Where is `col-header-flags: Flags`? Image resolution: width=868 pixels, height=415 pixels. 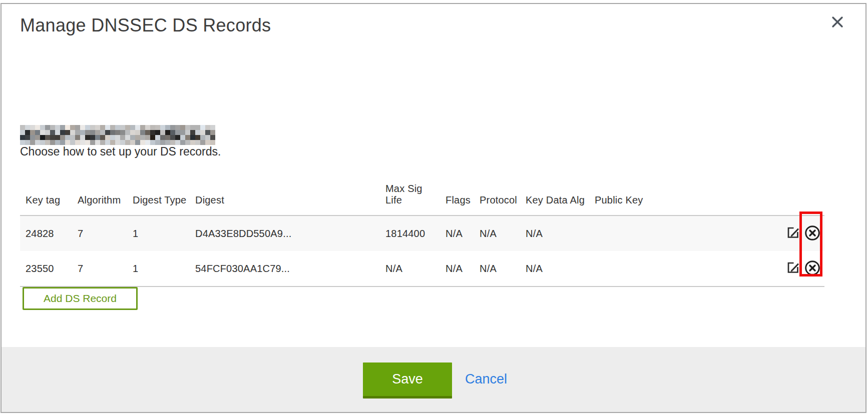 col-header-flags: Flags is located at coordinates (457, 190).